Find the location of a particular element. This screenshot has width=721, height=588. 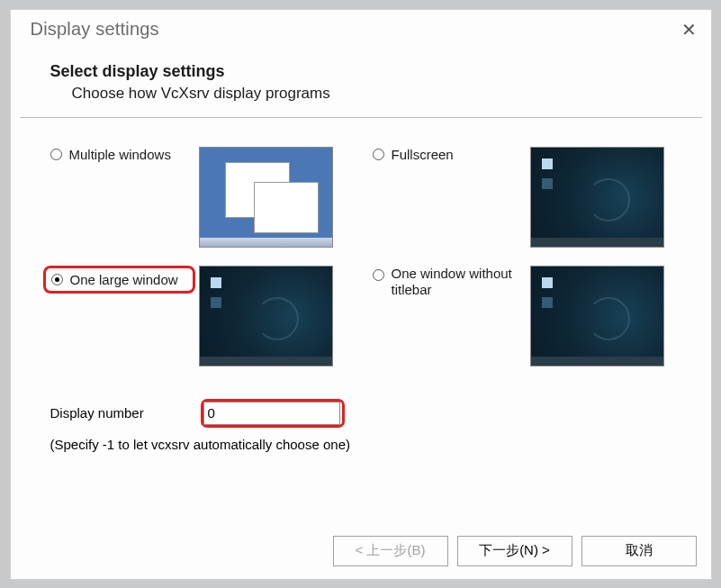

option-one-window-no-titlebar: One window without titlebar is located at coordinates (452, 283).